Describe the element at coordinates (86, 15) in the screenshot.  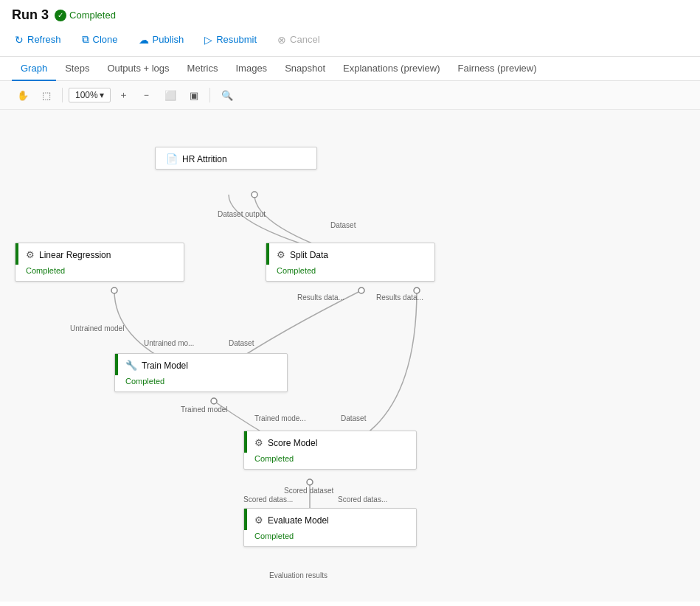
I see `status-badge: Completed` at that location.